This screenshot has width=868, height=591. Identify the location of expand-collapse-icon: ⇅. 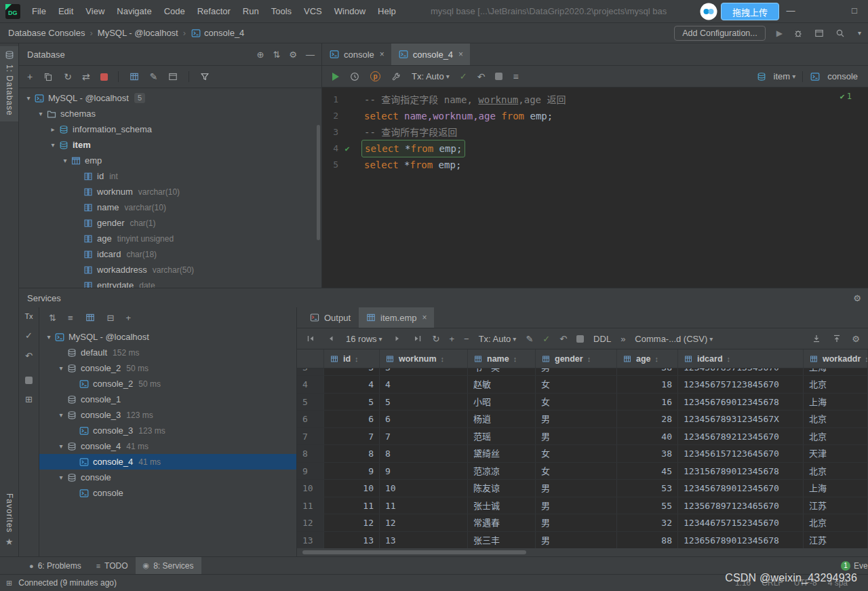
(277, 54).